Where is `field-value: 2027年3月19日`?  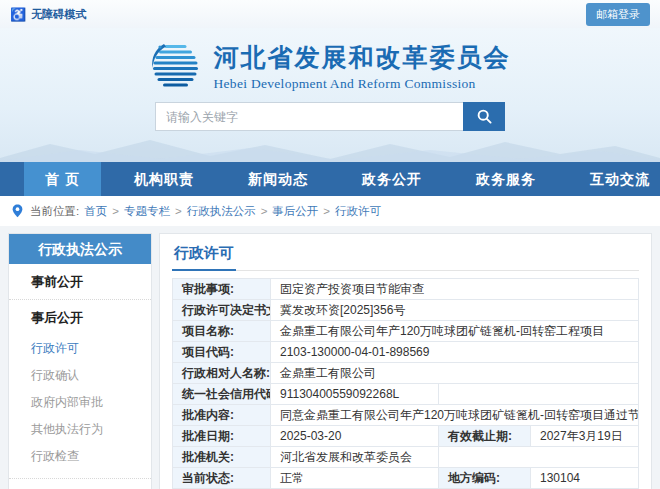
field-value: 2027年3月19日 is located at coordinates (585, 436).